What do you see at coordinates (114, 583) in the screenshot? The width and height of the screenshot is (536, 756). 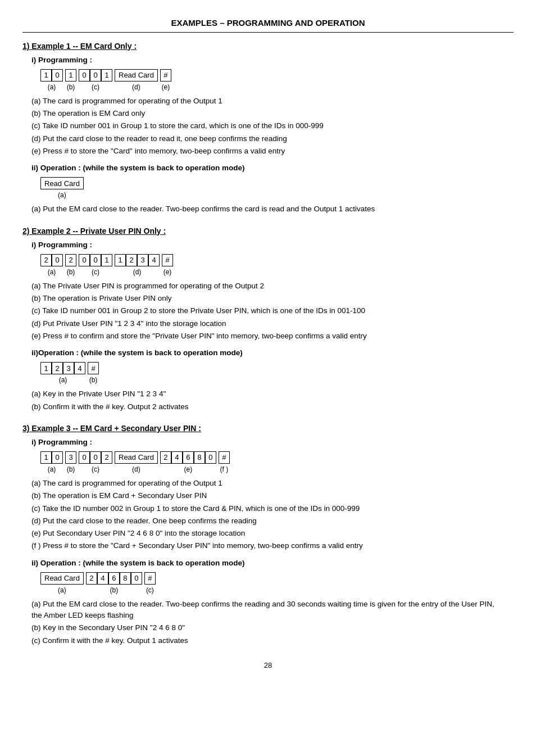 I see `diag-op-b: 2 4 6 8 0 (b)` at bounding box center [114, 583].